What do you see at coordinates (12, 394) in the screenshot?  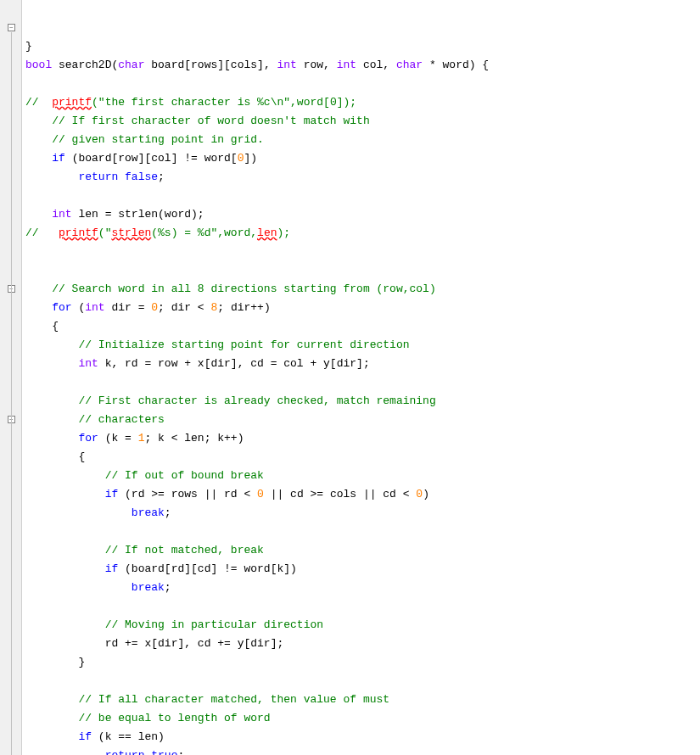 I see `fold-guide-line` at bounding box center [12, 394].